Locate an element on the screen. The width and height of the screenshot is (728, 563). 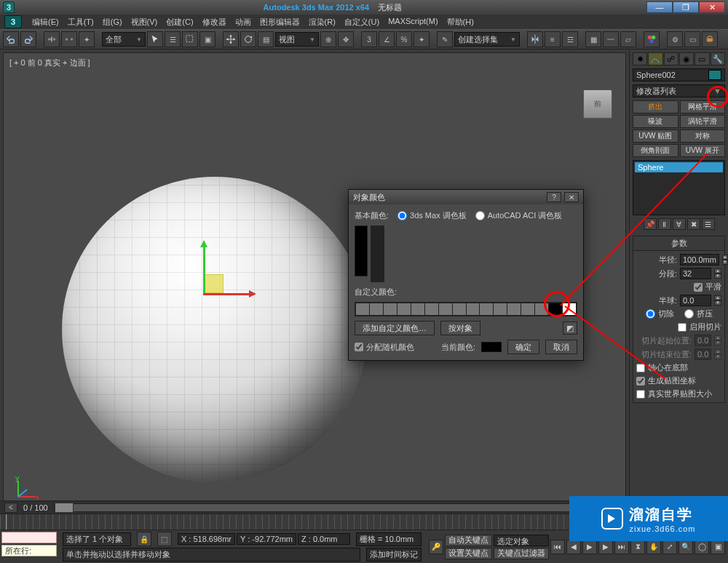
motion-tab: ◉ is located at coordinates (687, 59).